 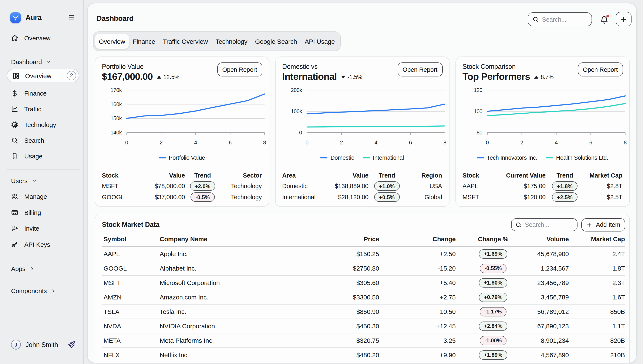 I want to click on avatar: J, so click(x=16, y=344).